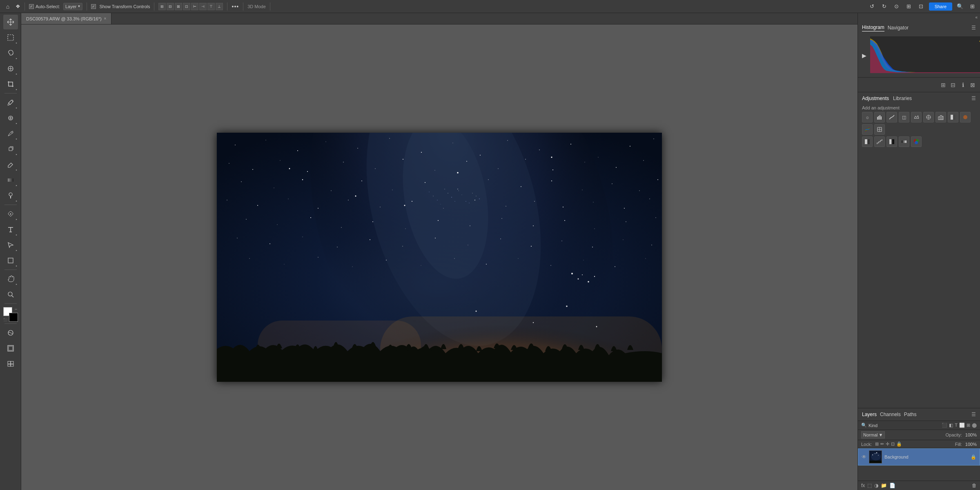 This screenshot has width=980, height=490. Describe the element at coordinates (11, 214) in the screenshot. I see `pen-tool-button: ▸` at that location.